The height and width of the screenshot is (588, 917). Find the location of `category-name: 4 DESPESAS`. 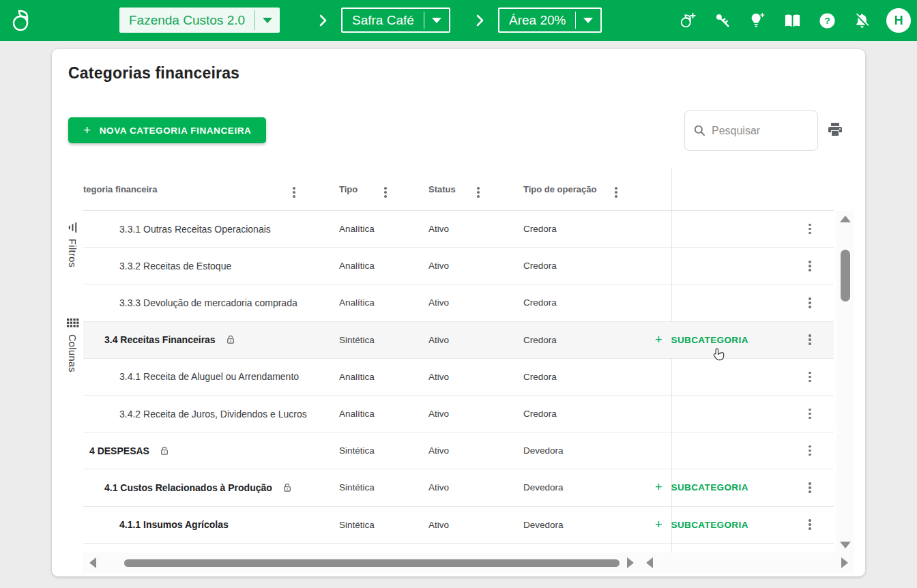

category-name: 4 DESPESAS is located at coordinates (119, 451).